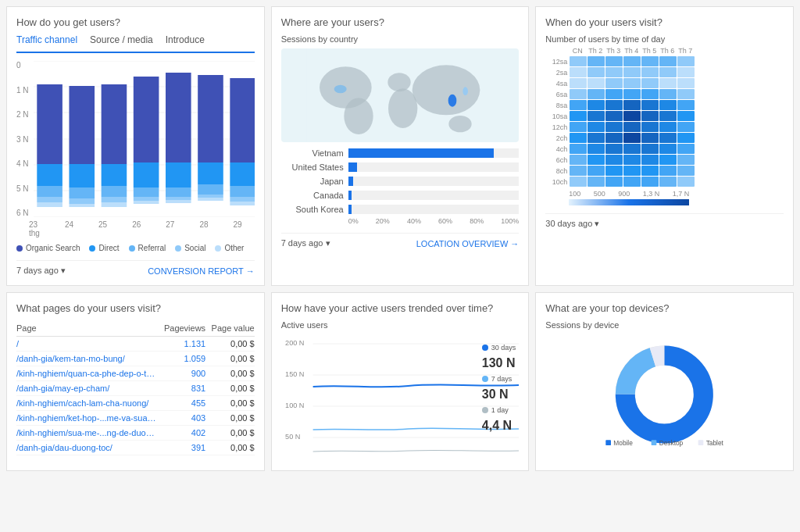 This screenshot has height=532, width=800. Describe the element at coordinates (350, 209) in the screenshot. I see `south-korea-bar` at that location.